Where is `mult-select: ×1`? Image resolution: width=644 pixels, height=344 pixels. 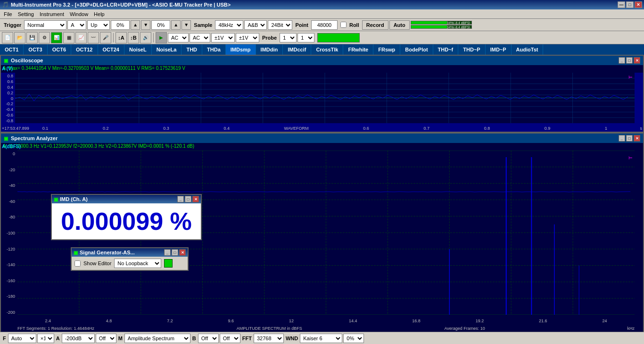 mult-select: ×1 is located at coordinates (46, 338).